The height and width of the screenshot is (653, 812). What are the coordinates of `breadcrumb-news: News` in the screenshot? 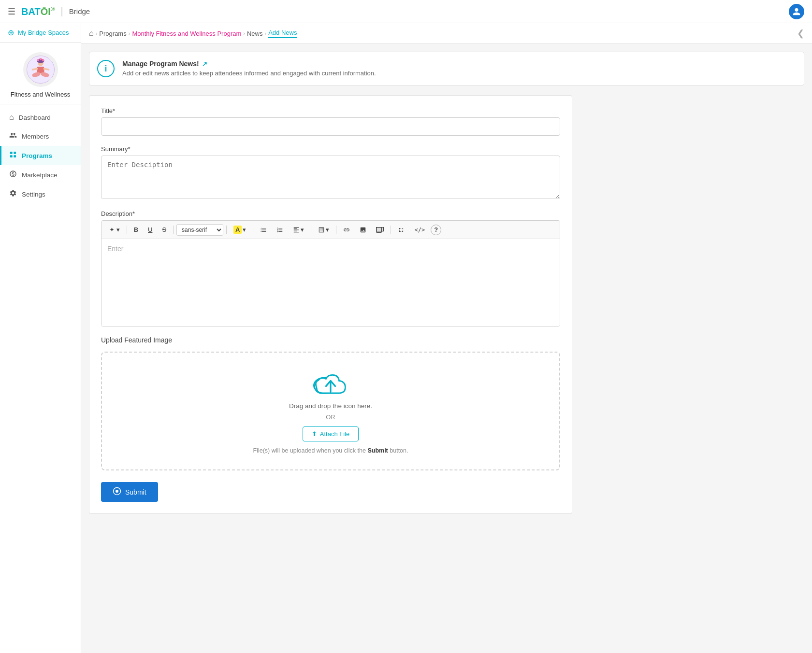 It's located at (255, 34).